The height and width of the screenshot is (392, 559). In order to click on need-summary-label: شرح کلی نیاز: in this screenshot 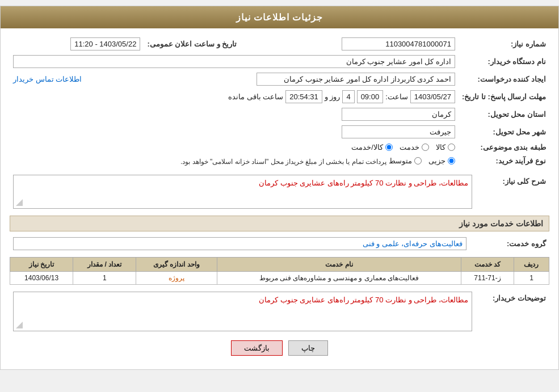, I will do `click(512, 192)`.